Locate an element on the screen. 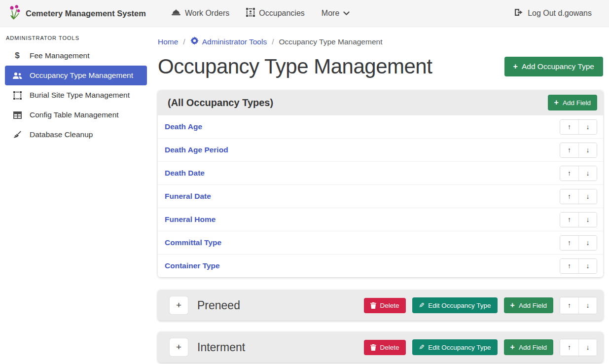 The image size is (609, 364). field-row: Death Age Period ↑ ↓ is located at coordinates (381, 150).